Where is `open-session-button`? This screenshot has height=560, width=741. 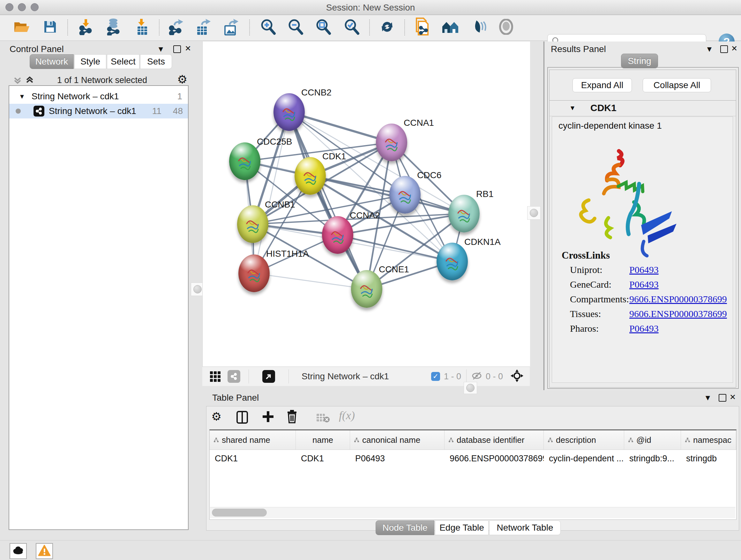
open-session-button is located at coordinates (21, 27).